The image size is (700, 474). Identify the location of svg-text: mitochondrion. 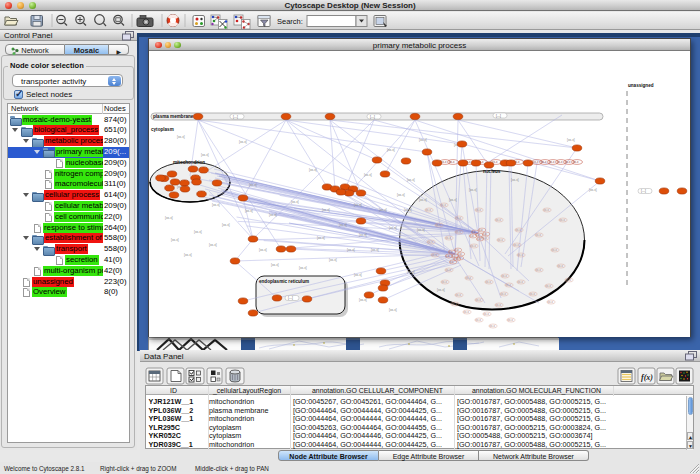
(189, 162).